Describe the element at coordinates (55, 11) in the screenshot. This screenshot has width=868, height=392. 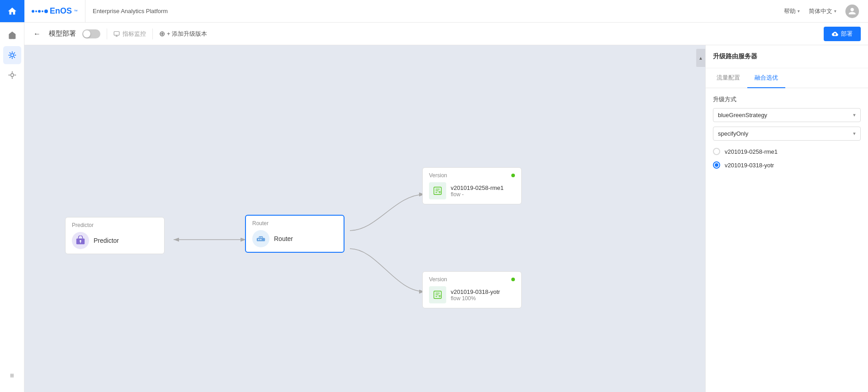
I see `logo: EnOS ™` at that location.